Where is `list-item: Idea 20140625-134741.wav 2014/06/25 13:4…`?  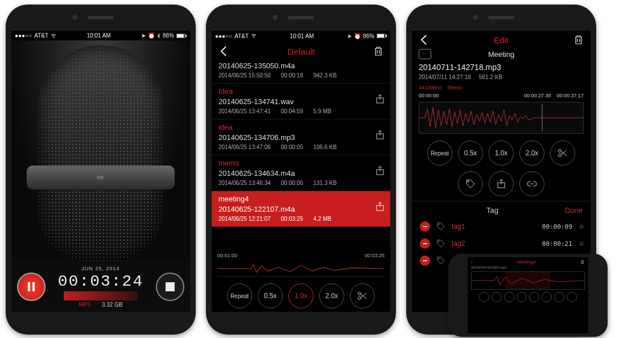 list-item: Idea 20140625-134741.wav 2014/06/25 13:4… is located at coordinates (301, 101).